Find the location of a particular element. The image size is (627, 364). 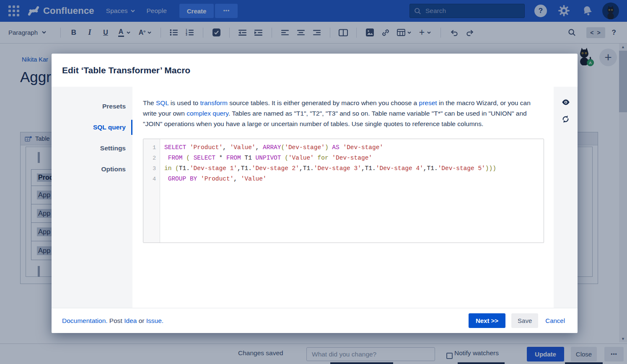

dialog-tabs: PresetsSQL querySettingsOptions is located at coordinates (92, 197).